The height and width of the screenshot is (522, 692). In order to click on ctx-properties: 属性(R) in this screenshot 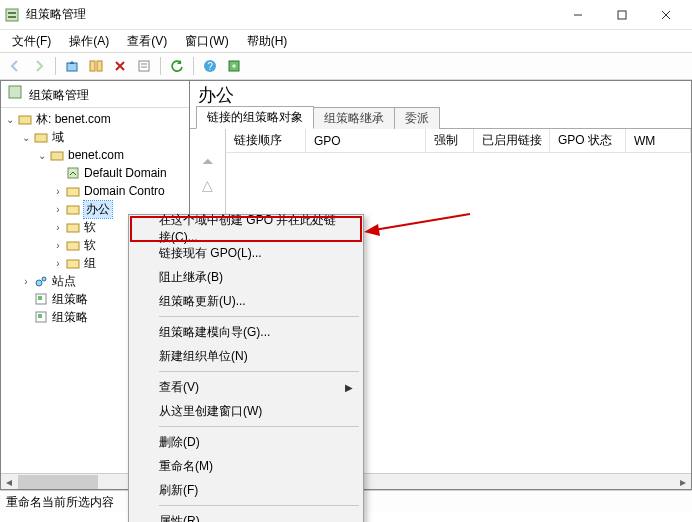, I will do `click(246, 516)`.